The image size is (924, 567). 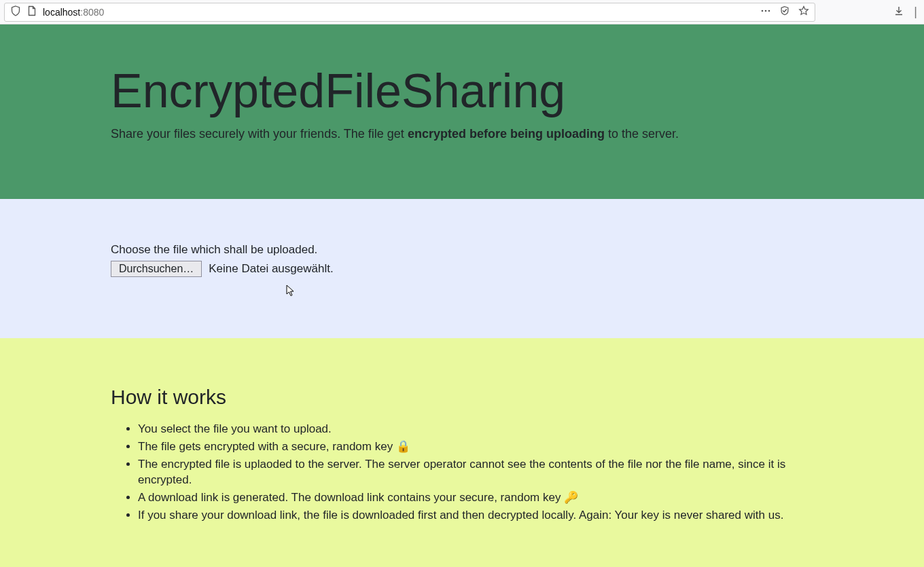 I want to click on page-icon, so click(x=32, y=12).